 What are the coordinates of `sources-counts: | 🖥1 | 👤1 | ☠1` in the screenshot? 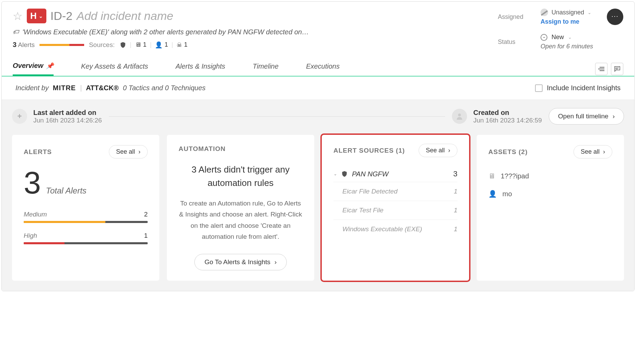 It's located at (154, 45).